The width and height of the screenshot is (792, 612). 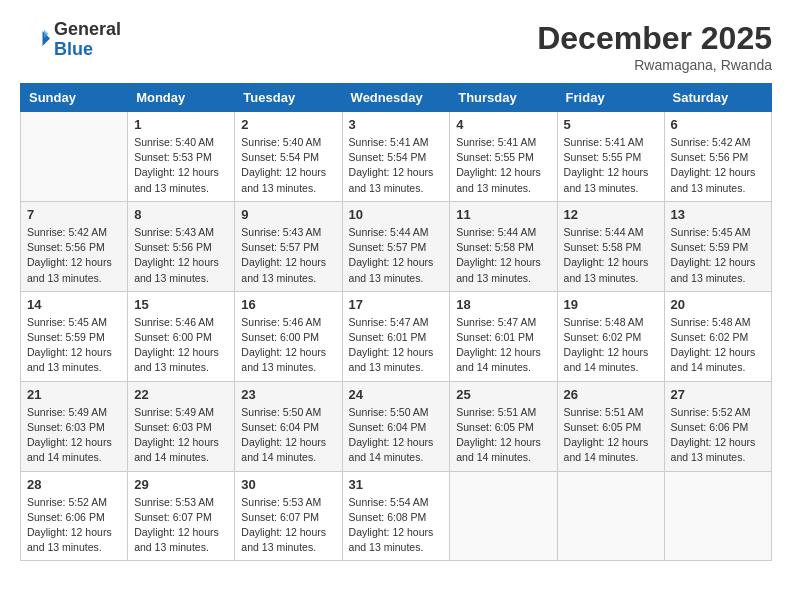 I want to click on day-number: 12, so click(x=611, y=214).